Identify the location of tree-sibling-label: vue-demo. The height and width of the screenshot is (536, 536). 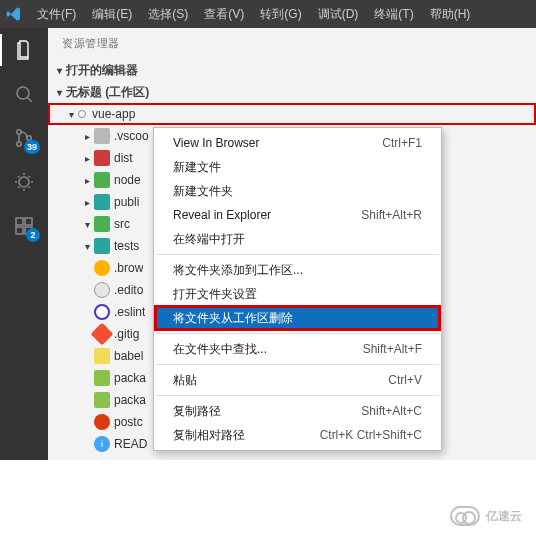
(116, 460).